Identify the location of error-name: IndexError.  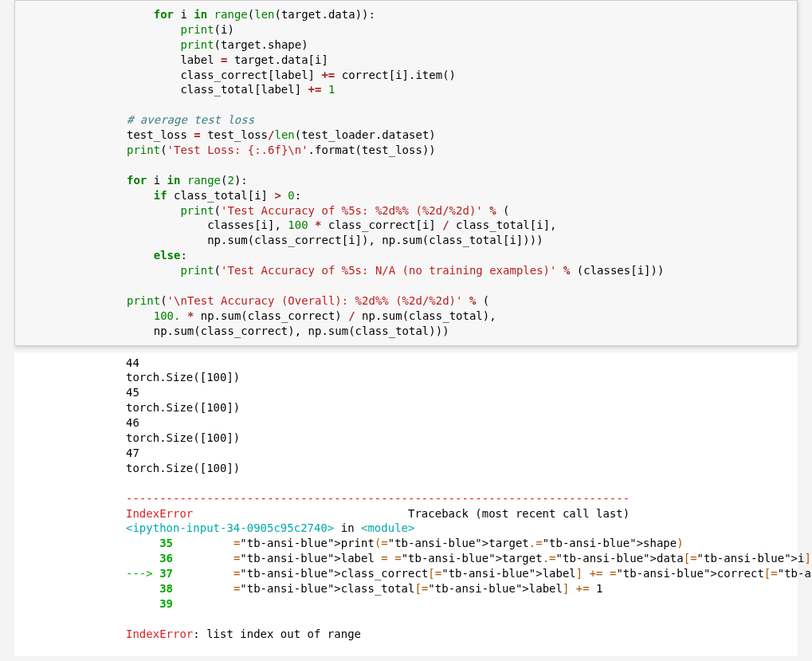
(159, 513).